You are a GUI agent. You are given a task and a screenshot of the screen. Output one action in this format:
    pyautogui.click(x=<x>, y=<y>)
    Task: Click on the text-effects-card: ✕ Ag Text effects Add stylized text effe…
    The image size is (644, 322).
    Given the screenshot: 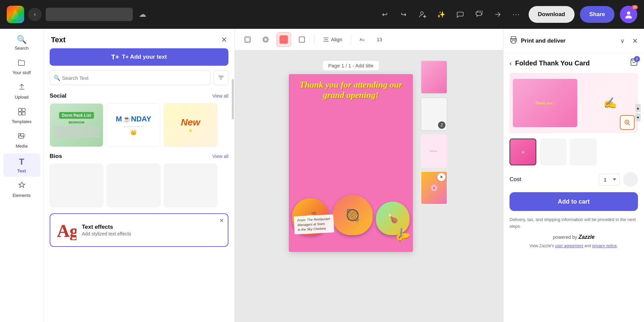 What is the action you would take?
    pyautogui.click(x=139, y=230)
    